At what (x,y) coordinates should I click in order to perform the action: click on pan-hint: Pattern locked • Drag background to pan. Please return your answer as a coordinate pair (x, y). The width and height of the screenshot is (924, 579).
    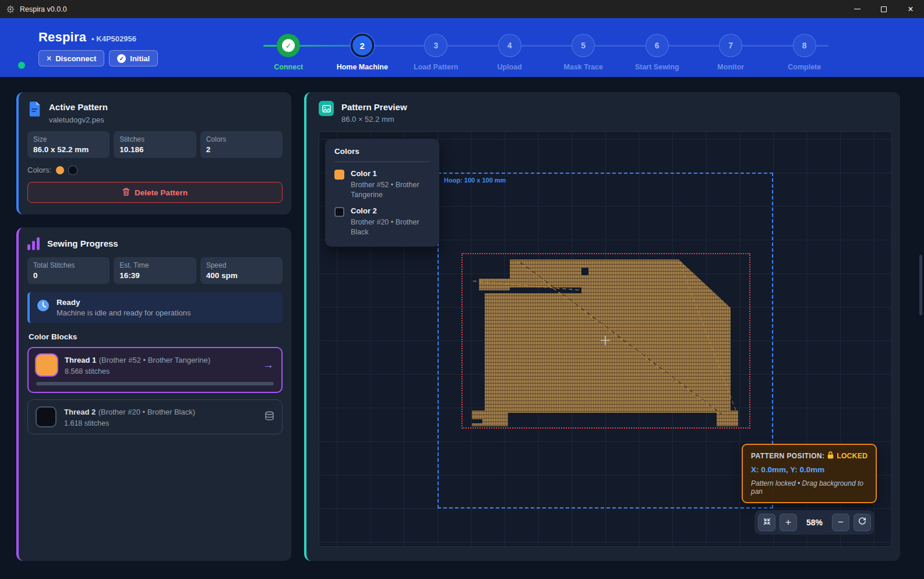
    Looking at the image, I should click on (809, 487).